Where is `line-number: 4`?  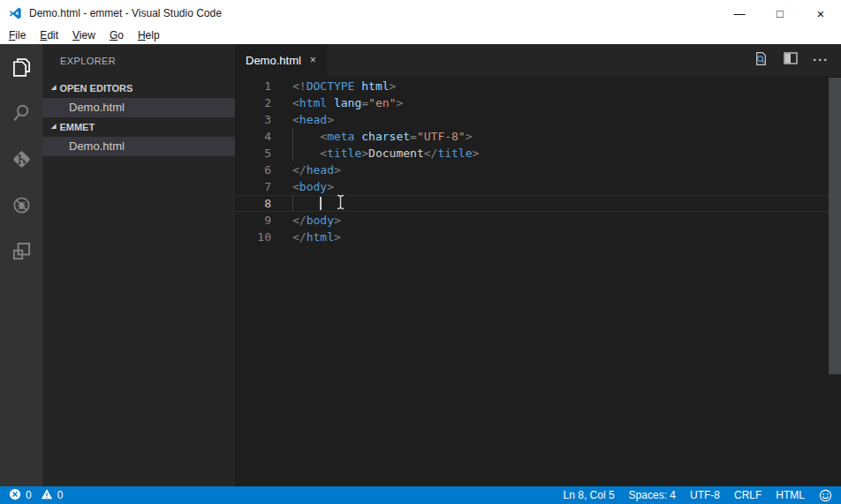
line-number: 4 is located at coordinates (253, 136).